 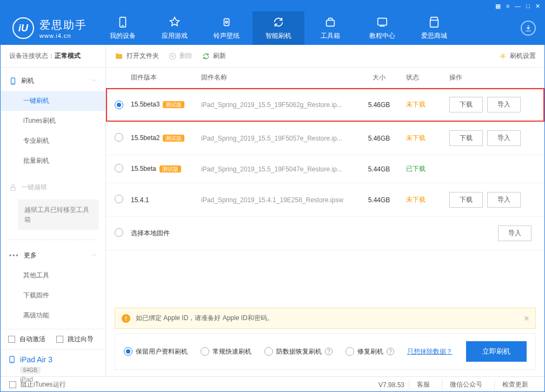 I want to click on logo-mark: iU, so click(x=23, y=28).